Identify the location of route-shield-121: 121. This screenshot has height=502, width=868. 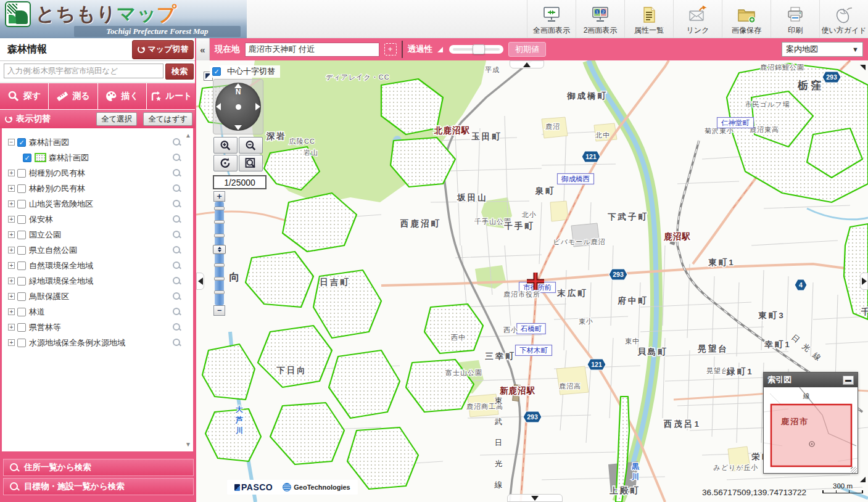
(591, 157).